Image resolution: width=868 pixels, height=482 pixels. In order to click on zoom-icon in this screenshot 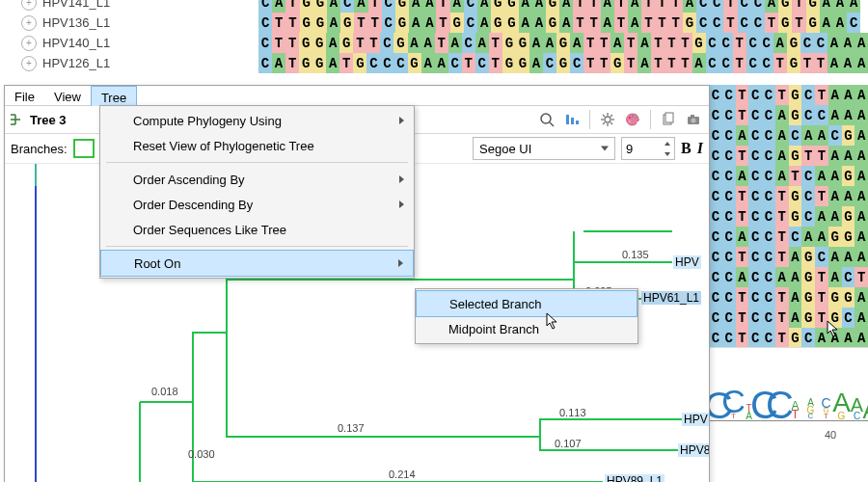, I will do `click(547, 120)`.